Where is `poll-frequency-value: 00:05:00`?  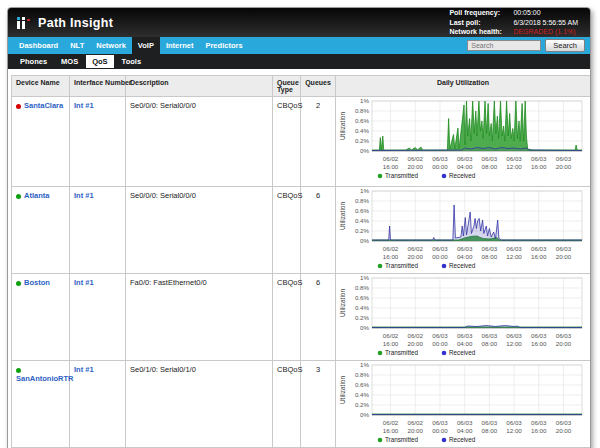 poll-frequency-value: 00:05:00 is located at coordinates (526, 13).